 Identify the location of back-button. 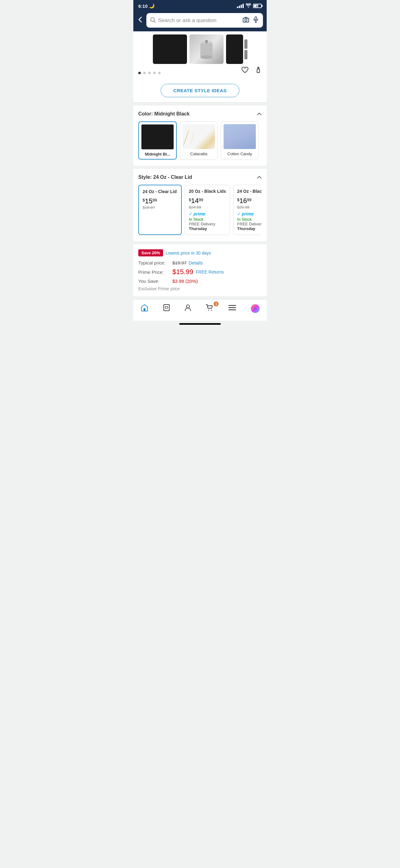
(140, 20).